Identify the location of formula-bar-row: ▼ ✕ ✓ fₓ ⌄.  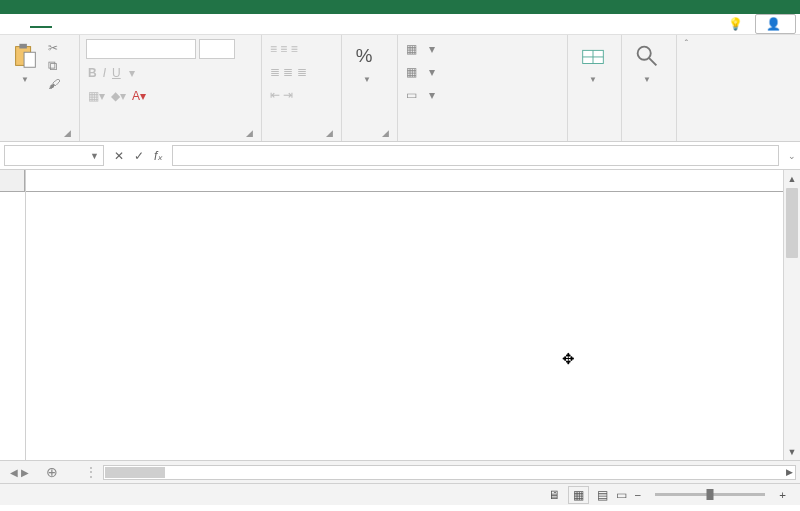
(400, 156).